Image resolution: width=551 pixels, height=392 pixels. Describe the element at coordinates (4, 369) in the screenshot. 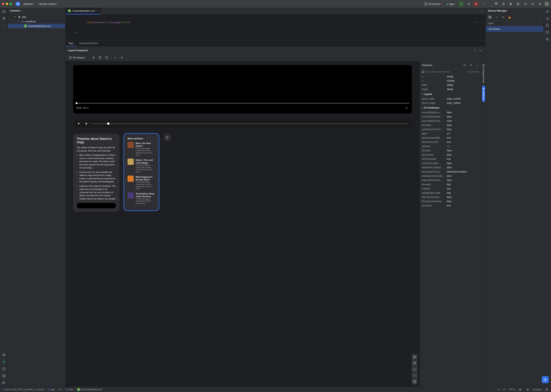

I see `problems-button` at that location.